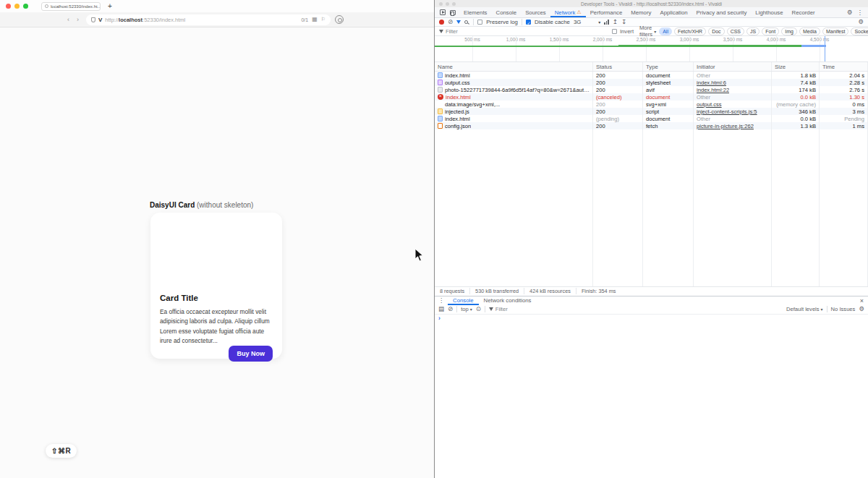 This screenshot has width=868, height=478. Describe the element at coordinates (441, 22) in the screenshot. I see `record-network-log-icon` at that location.